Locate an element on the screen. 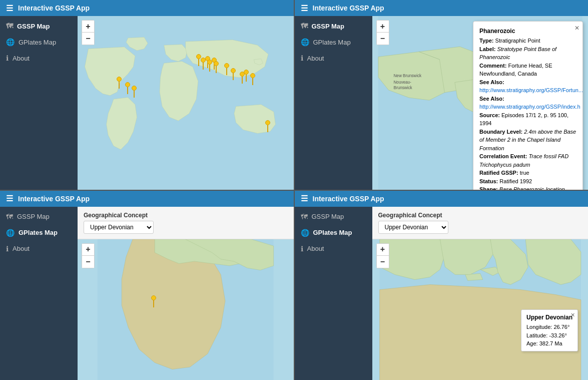  popup-shape: Shape: Base Phanerozoic-location is located at coordinates (528, 187).